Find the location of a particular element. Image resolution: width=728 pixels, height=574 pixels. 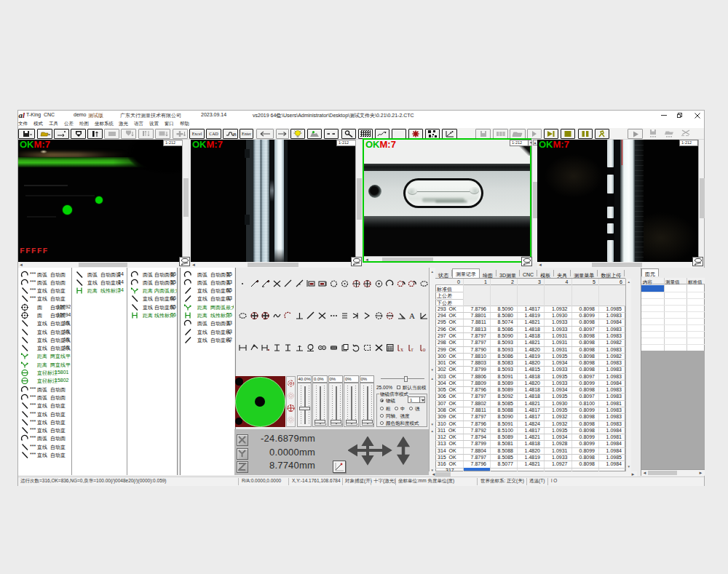

svg-text: r is located at coordinates (412, 349).